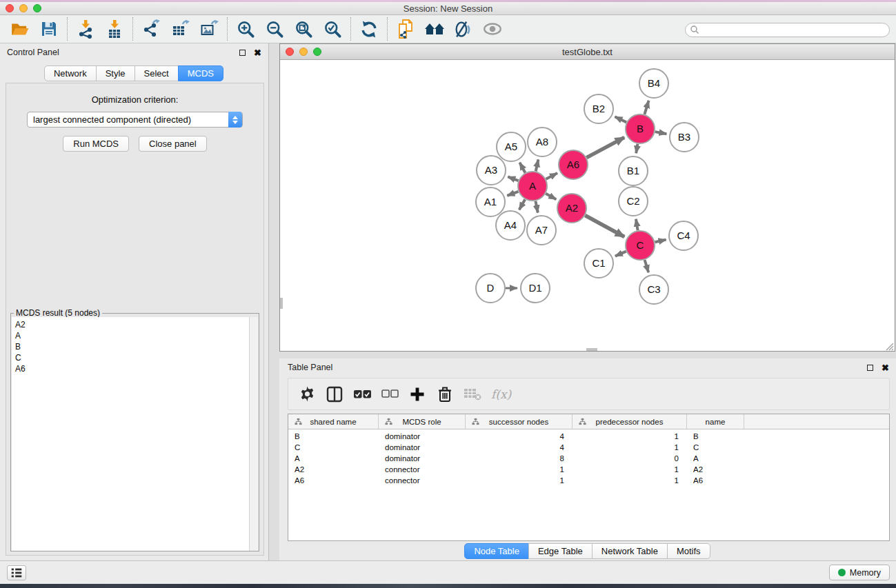  I want to click on column-header-shared-name: shared name, so click(334, 422).